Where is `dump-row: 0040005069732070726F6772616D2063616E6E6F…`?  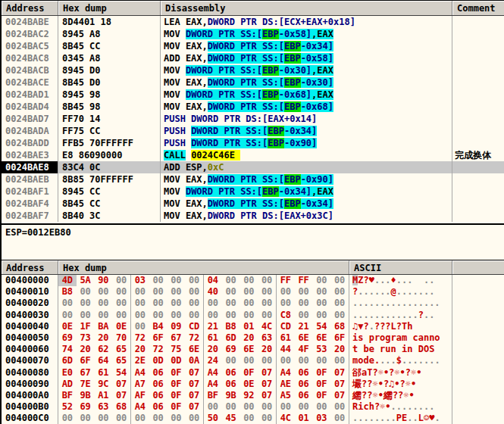 dump-row: 0040005069732070726F6772616D2063616E6E6F… is located at coordinates (253, 338).